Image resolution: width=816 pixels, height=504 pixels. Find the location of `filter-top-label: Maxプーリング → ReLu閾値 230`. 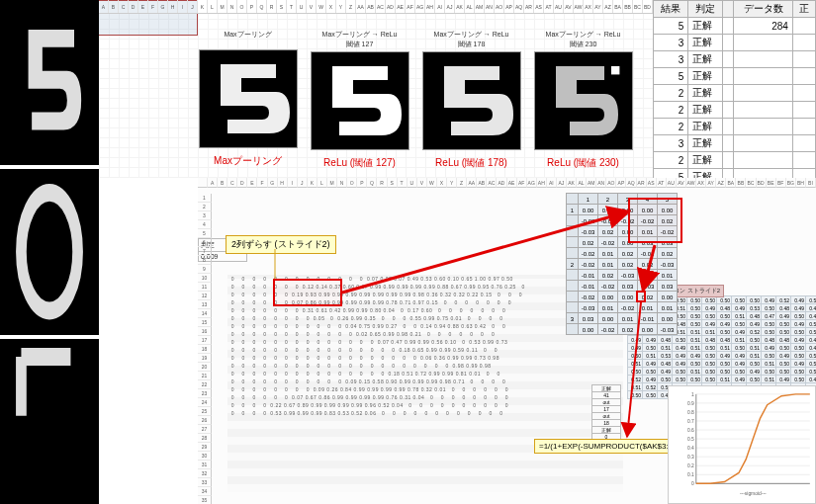

filter-top-label: Maxプーリング → ReLu閾値 230 is located at coordinates (584, 40).